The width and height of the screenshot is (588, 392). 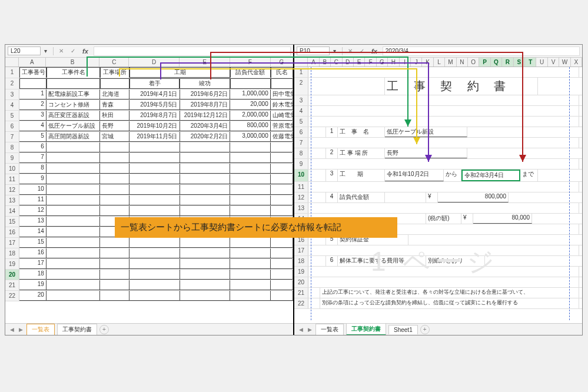 What do you see at coordinates (405, 62) in the screenshot?
I see `col-header: I` at bounding box center [405, 62].